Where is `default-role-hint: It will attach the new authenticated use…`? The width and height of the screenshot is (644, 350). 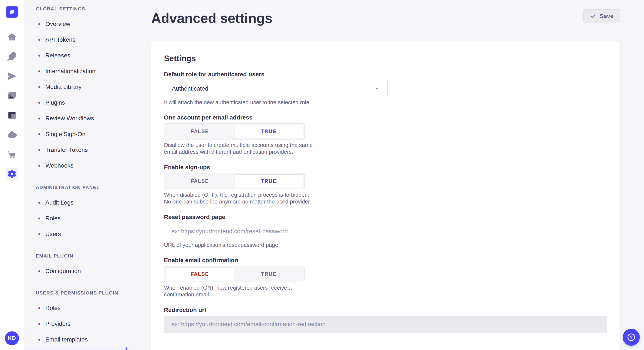
default-role-hint: It will attach the new authenticated use… is located at coordinates (386, 102).